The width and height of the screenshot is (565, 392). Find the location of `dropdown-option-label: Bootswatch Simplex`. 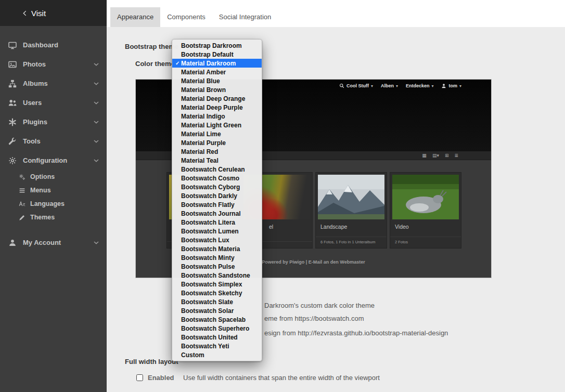

dropdown-option-label: Bootswatch Simplex is located at coordinates (211, 284).